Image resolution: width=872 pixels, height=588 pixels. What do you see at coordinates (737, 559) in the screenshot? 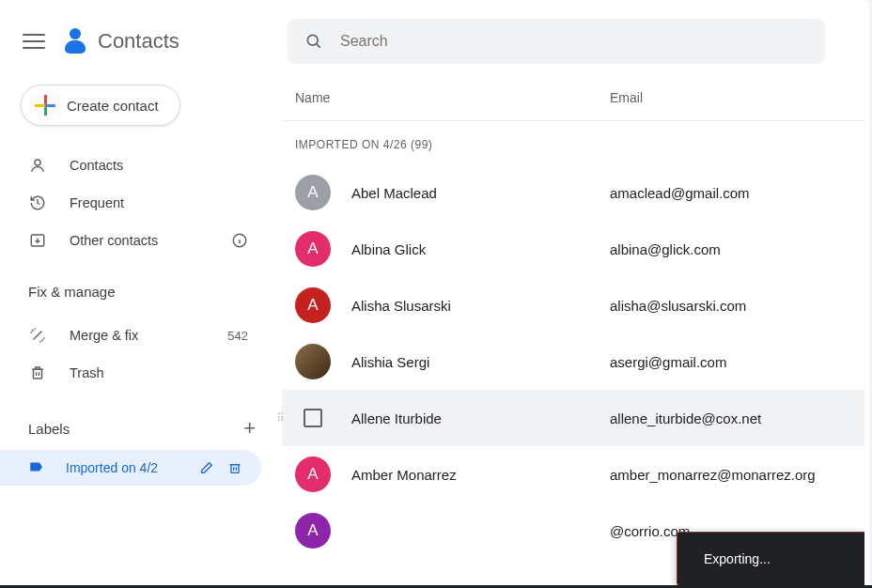
I see `toast-text: Exporting...` at bounding box center [737, 559].